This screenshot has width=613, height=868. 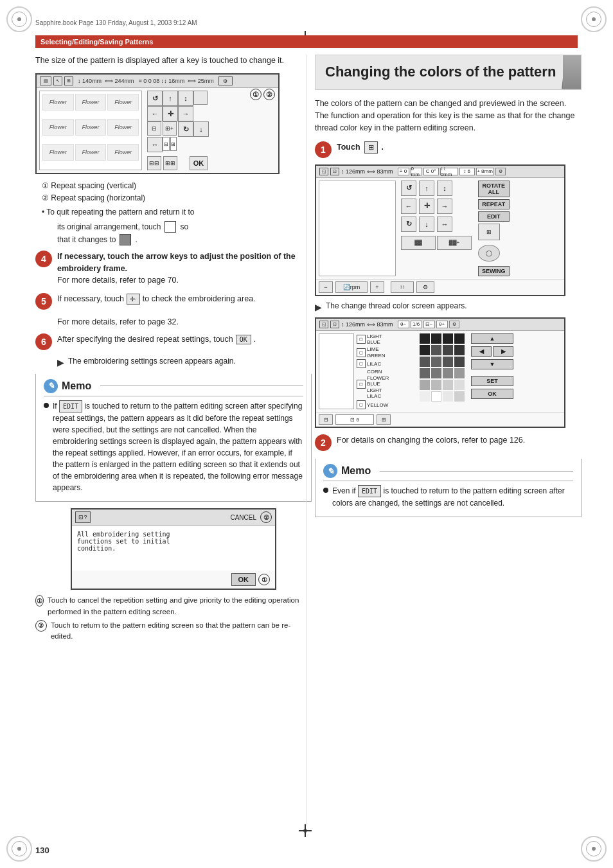 I want to click on ctrl-extra2: ⊞⊞, so click(x=170, y=163).